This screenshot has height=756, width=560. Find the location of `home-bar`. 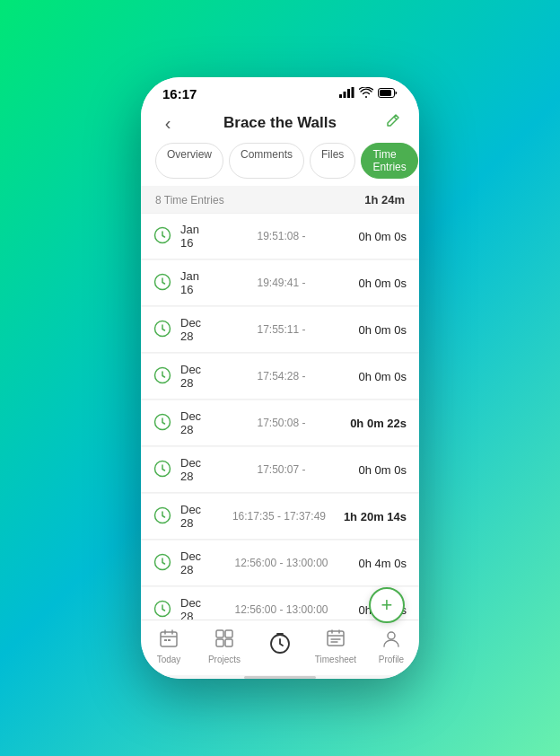

home-bar is located at coordinates (280, 677).